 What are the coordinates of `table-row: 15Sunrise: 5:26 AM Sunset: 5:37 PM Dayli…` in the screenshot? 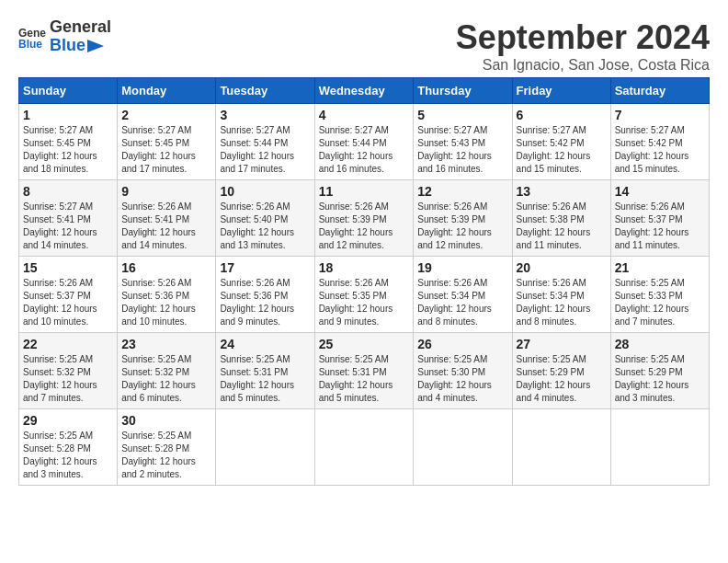 It's located at (68, 294).